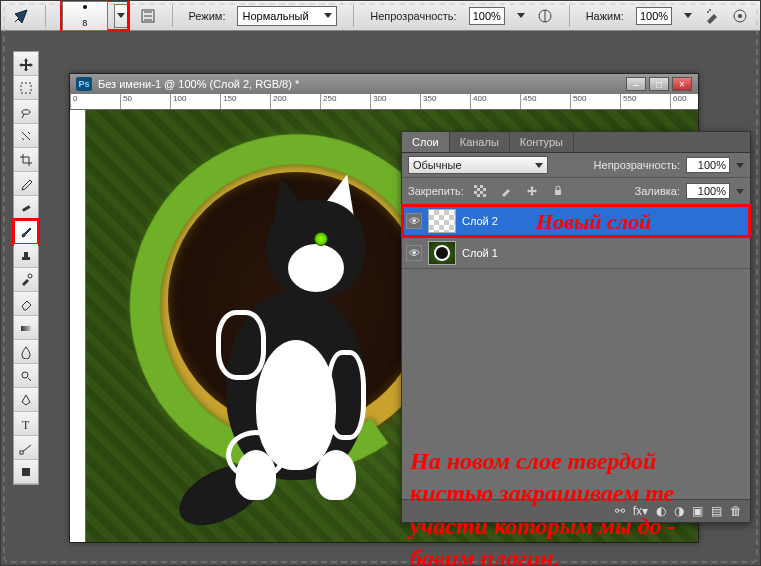 The height and width of the screenshot is (566, 761). Describe the element at coordinates (545, 16) in the screenshot. I see `tablet-opacity-icon` at that location.